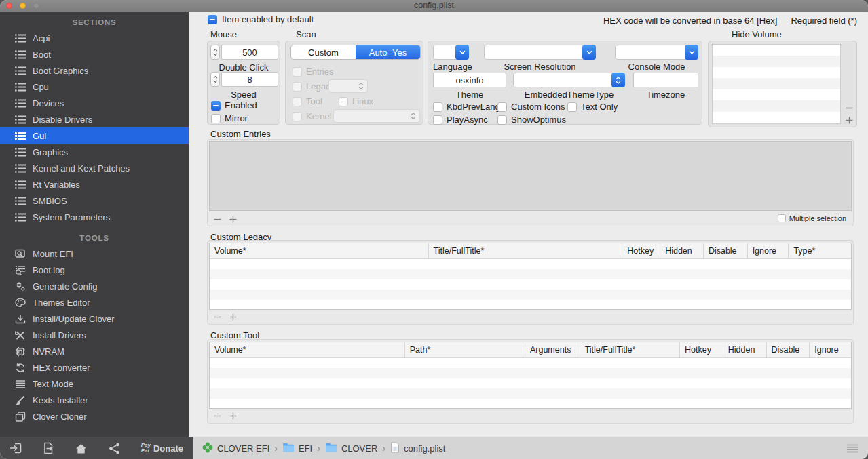 Image resolution: width=868 pixels, height=459 pixels. Describe the element at coordinates (250, 79) in the screenshot. I see `speed-field: 8` at that location.